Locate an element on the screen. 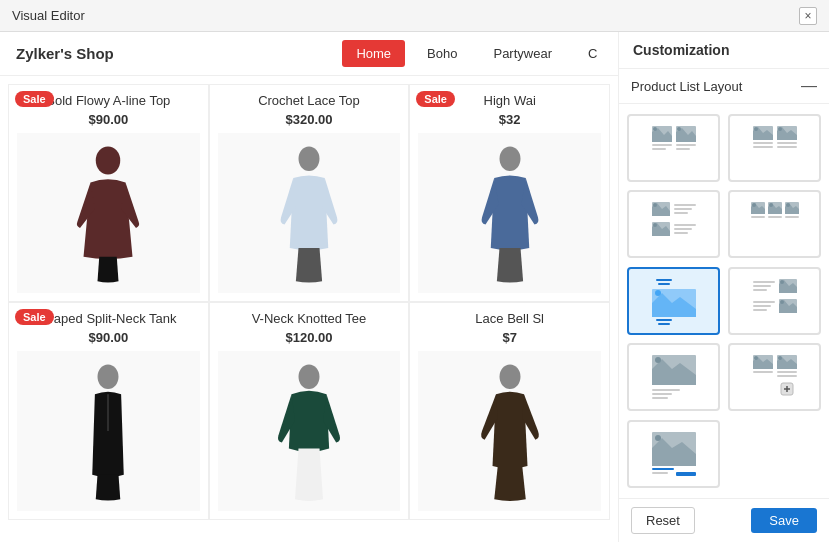 This screenshot has height=542, width=829. product-card: Draped Split-Neck Tank $90.00 Sale is located at coordinates (108, 411).